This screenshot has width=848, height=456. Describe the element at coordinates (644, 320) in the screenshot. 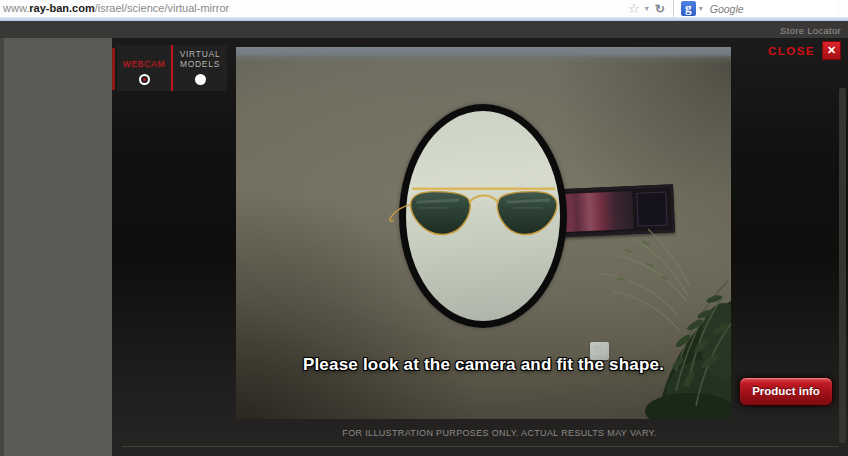

I see `house-plant` at that location.